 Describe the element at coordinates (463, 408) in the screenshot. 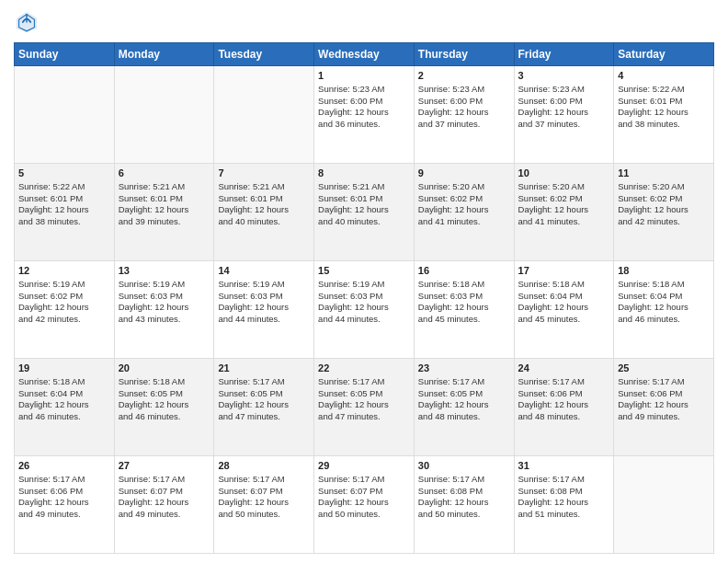

I see `calendar-cell: 23Sunrise: 5:17 AMSunset: 6:05 PMDayligh…` at that location.